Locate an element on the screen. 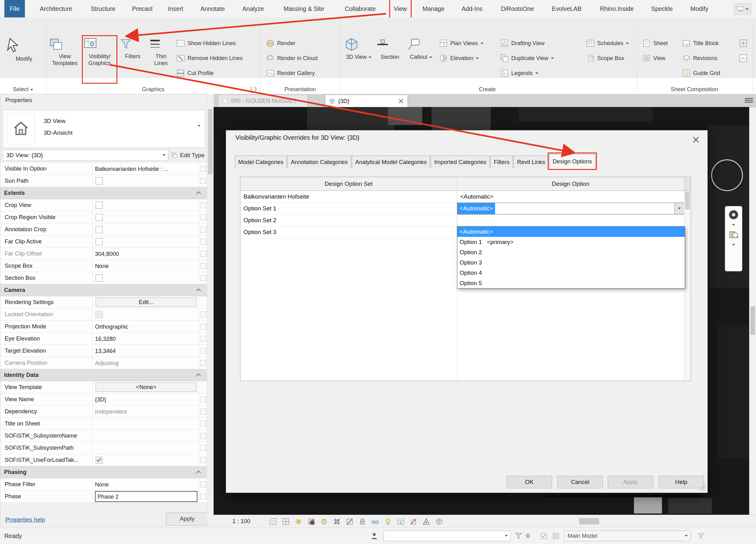 The height and width of the screenshot is (544, 756). menu-collaborate: Collaborate is located at coordinates (360, 9).